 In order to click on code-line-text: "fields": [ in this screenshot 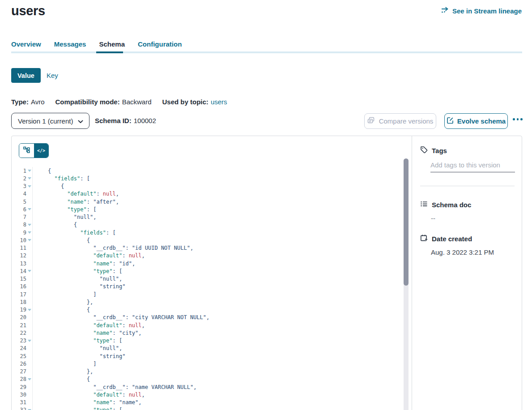, I will do `click(74, 233)`.